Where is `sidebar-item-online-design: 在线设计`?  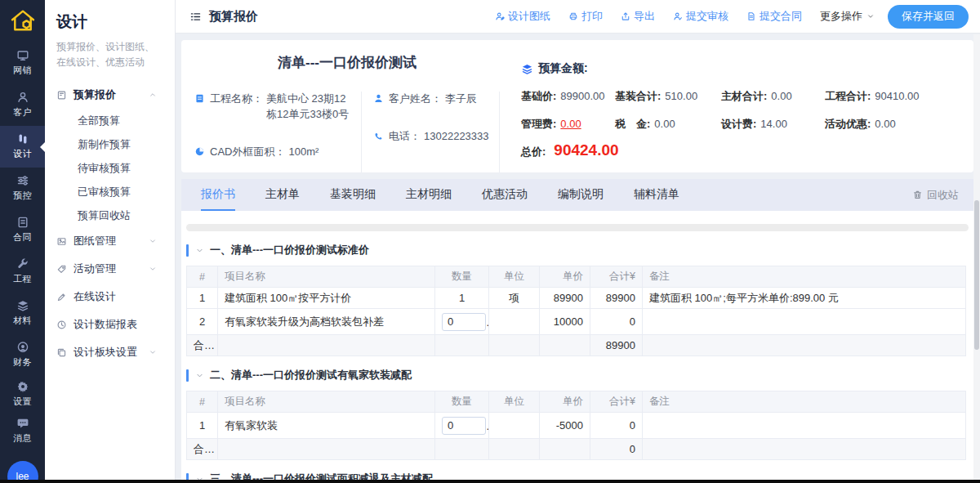
sidebar-item-online-design: 在线设计 is located at coordinates (116, 297).